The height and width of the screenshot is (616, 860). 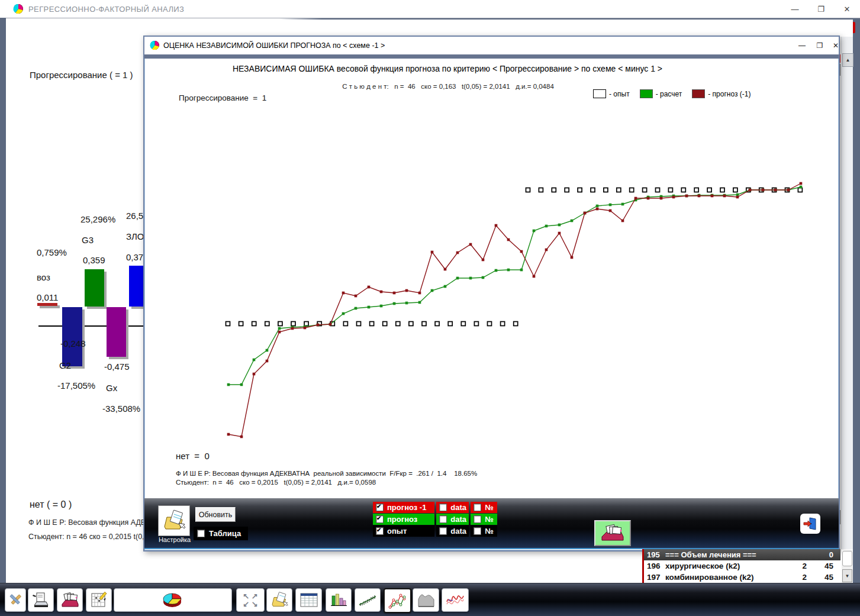 I want to click on print-report-button, so click(x=41, y=600).